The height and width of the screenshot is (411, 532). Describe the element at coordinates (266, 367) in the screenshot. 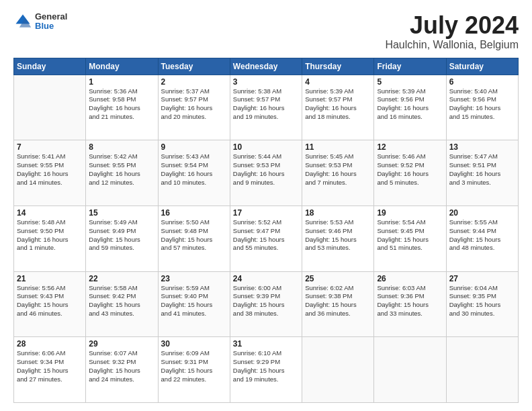

I see `day-info: Sunrise: 6:10 AM Sunset: 9:29 PM Dayligh…` at that location.